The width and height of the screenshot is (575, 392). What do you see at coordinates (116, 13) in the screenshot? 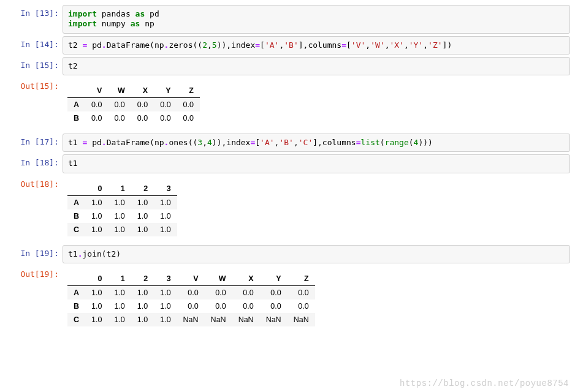
I see `code-token: pandas` at bounding box center [116, 13].